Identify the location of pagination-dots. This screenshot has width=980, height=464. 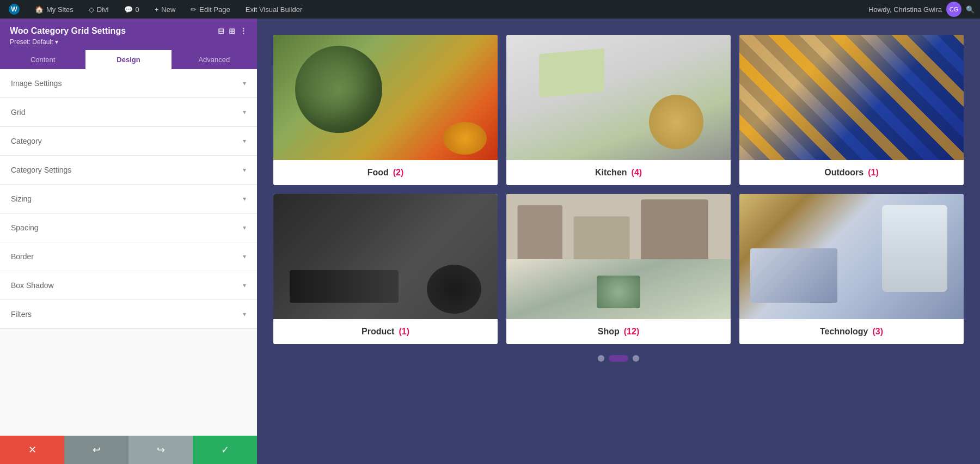
(618, 358).